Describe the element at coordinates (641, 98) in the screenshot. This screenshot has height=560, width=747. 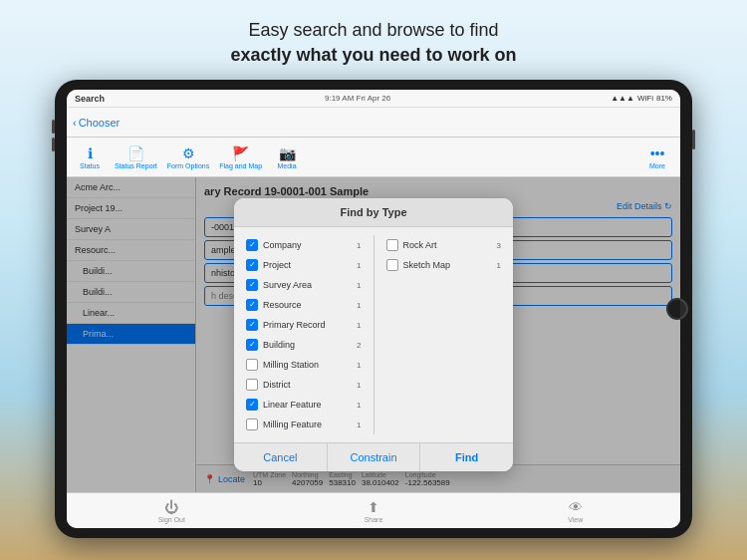
I see `status-battery: ▲▲▲ WiFi 81%` at that location.